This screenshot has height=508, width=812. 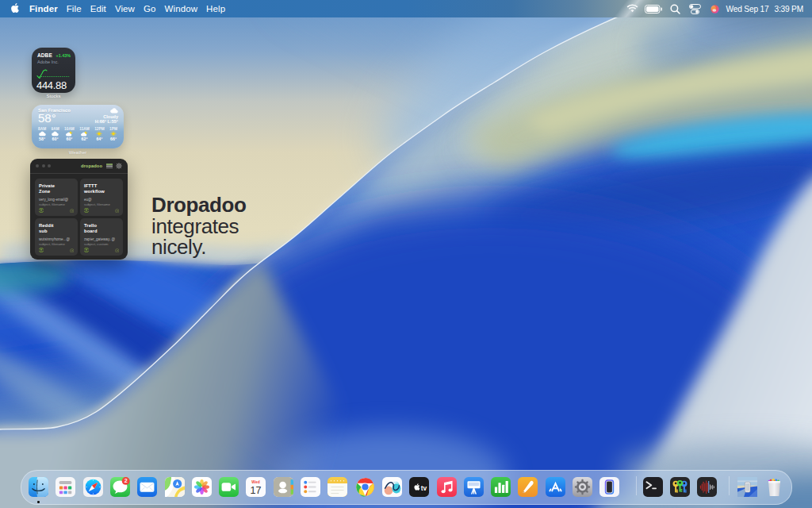 What do you see at coordinates (126, 481) in the screenshot?
I see `svg-text: 2` at bounding box center [126, 481].